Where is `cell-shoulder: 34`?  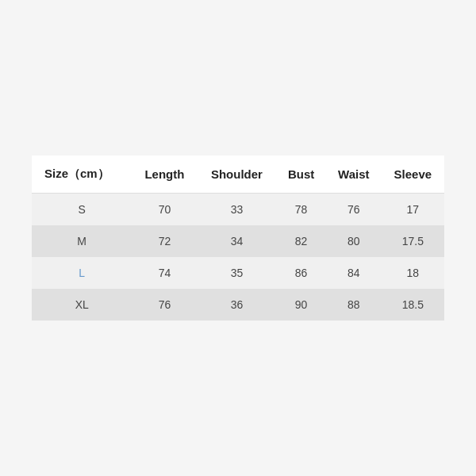
cell-shoulder: 34 is located at coordinates (237, 241).